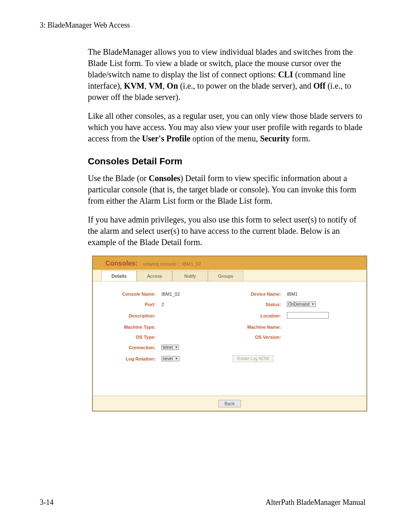 The width and height of the screenshot is (399, 532). What do you see at coordinates (168, 347) in the screenshot?
I see `connection-select-value: telnet` at bounding box center [168, 347].